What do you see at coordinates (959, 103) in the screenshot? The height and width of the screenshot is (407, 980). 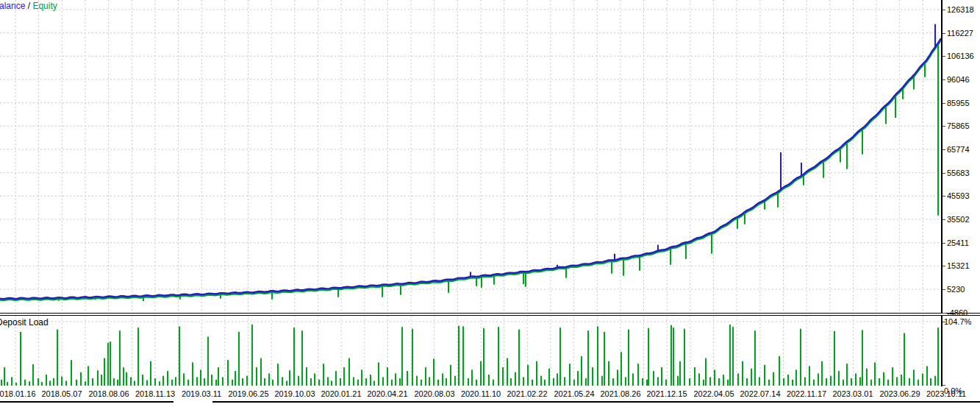 I see `y-axis-label: 85955` at bounding box center [959, 103].